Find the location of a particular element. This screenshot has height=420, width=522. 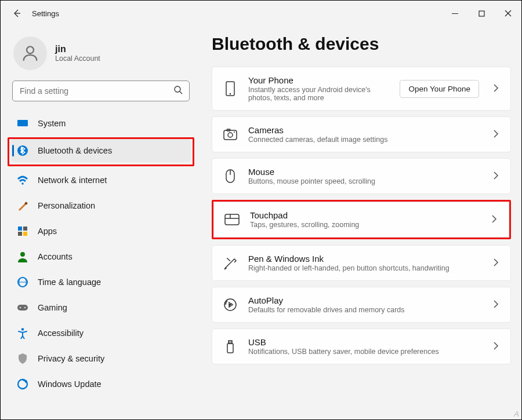

sidebar-item-label: Accounts is located at coordinates (55, 257).